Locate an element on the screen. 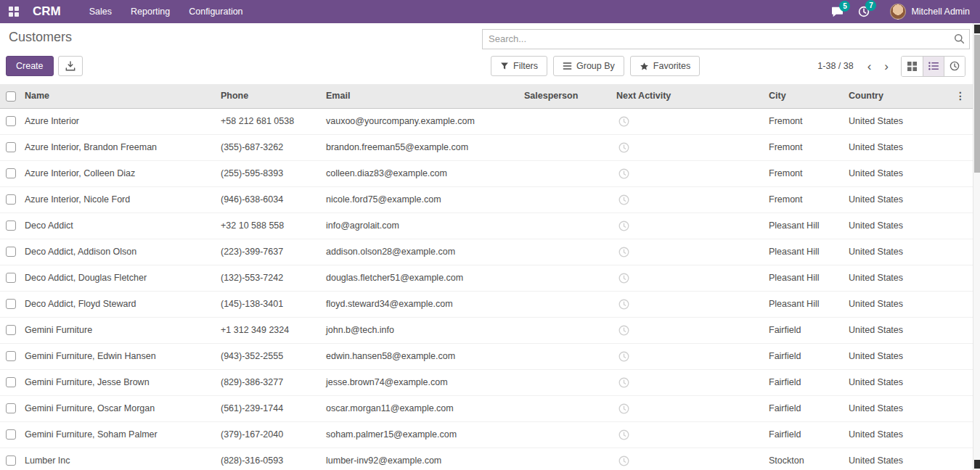 The height and width of the screenshot is (470, 980). cell-phone: (379)-167-2040 is located at coordinates (270, 434).